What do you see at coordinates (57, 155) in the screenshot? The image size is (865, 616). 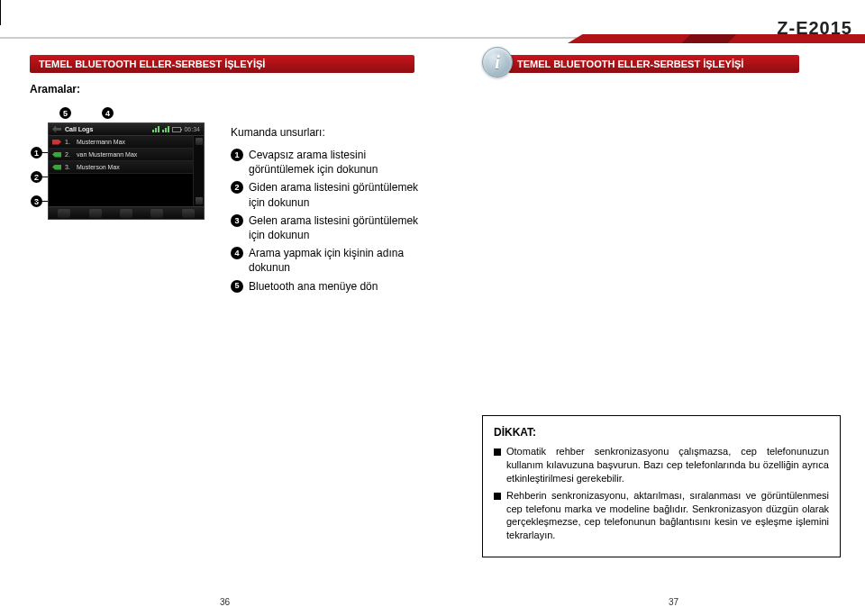 I see `outgoing-call-icon` at bounding box center [57, 155].